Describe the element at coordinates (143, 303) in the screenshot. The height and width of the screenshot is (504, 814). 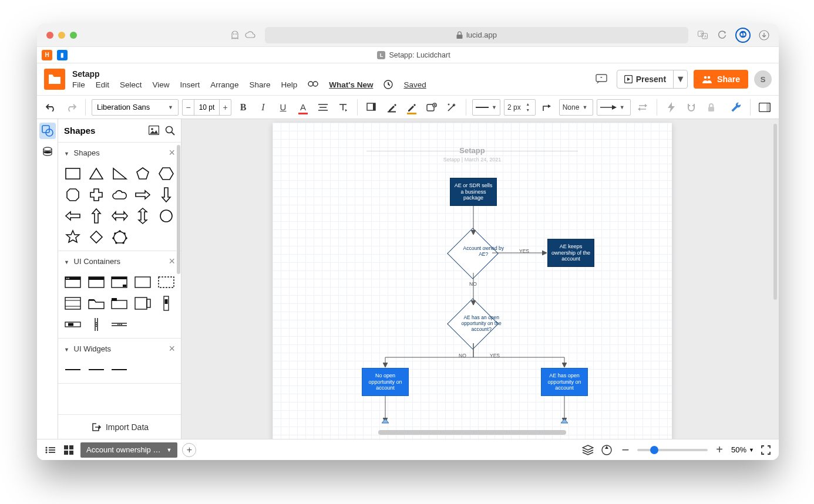
I see `uic-card` at that location.